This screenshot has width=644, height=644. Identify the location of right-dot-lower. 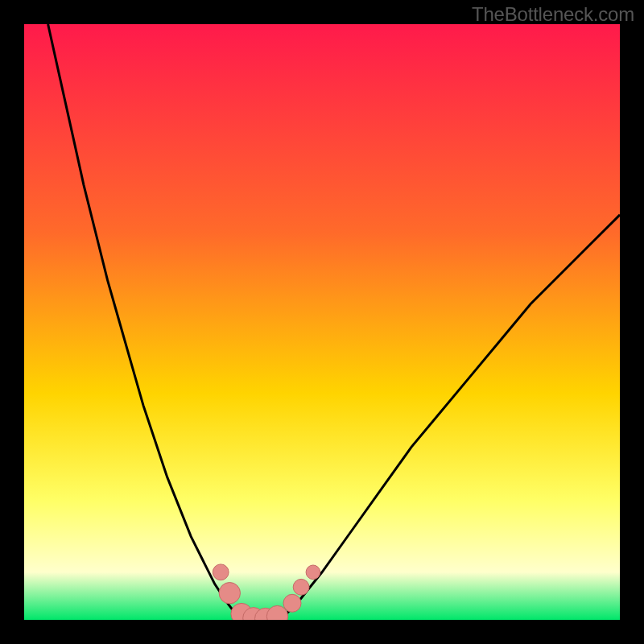
(292, 603).